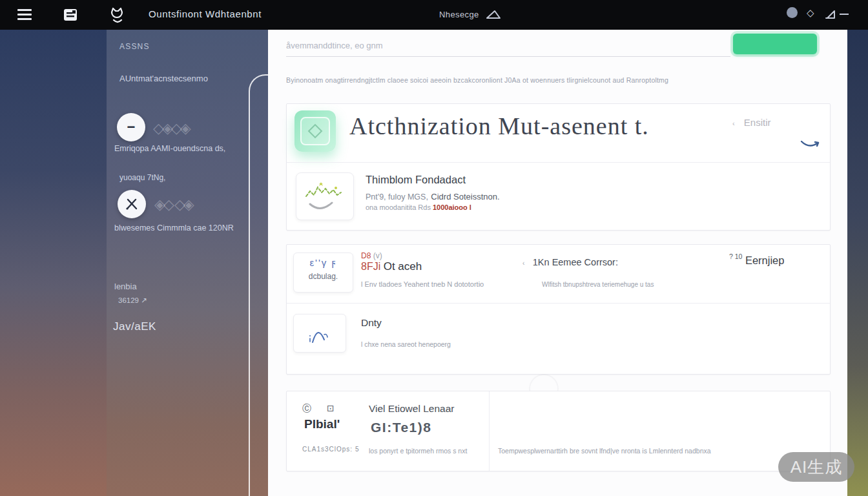  Describe the element at coordinates (132, 127) in the screenshot. I see `minus-icon: −` at that location.